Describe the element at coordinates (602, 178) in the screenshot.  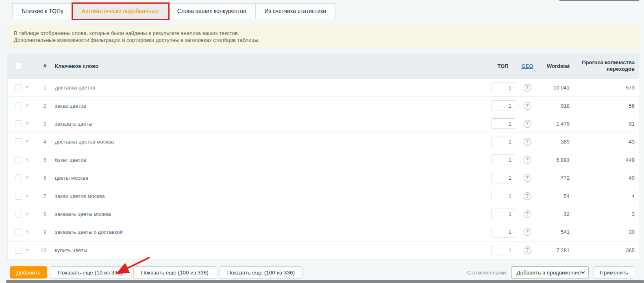
I see `forecast-value: 40` at that location.